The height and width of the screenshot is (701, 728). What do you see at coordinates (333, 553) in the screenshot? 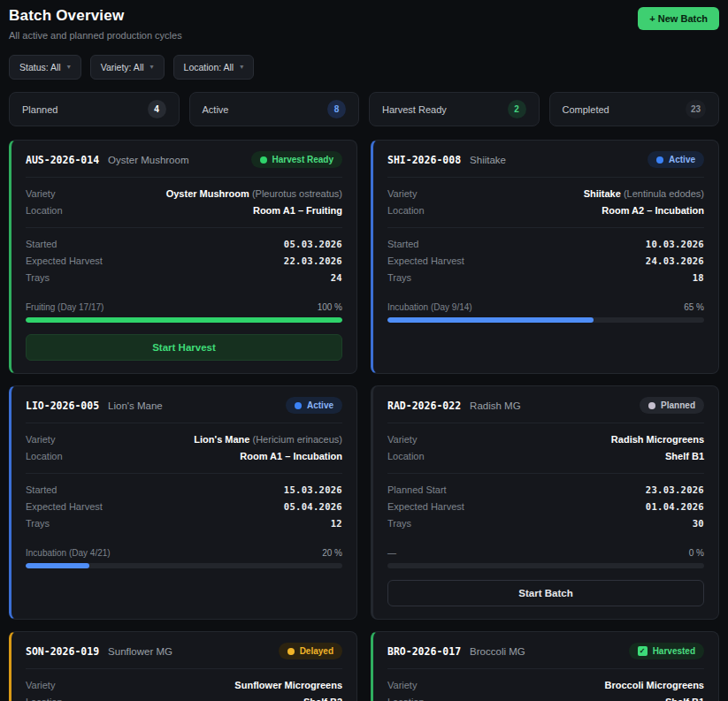
I see `progress-percent: 20 %` at bounding box center [333, 553].